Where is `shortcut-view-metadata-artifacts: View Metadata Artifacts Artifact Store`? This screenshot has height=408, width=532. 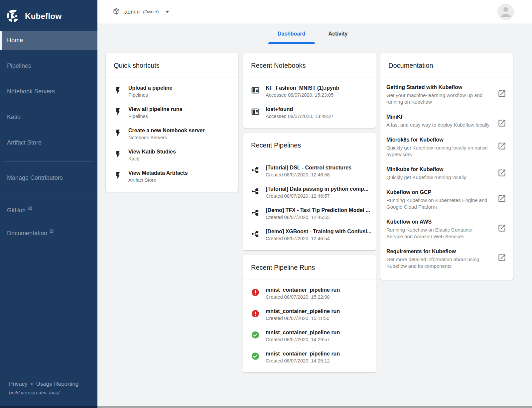
shortcut-view-metadata-artifacts: View Metadata Artifacts Artifact Store is located at coordinates (172, 176).